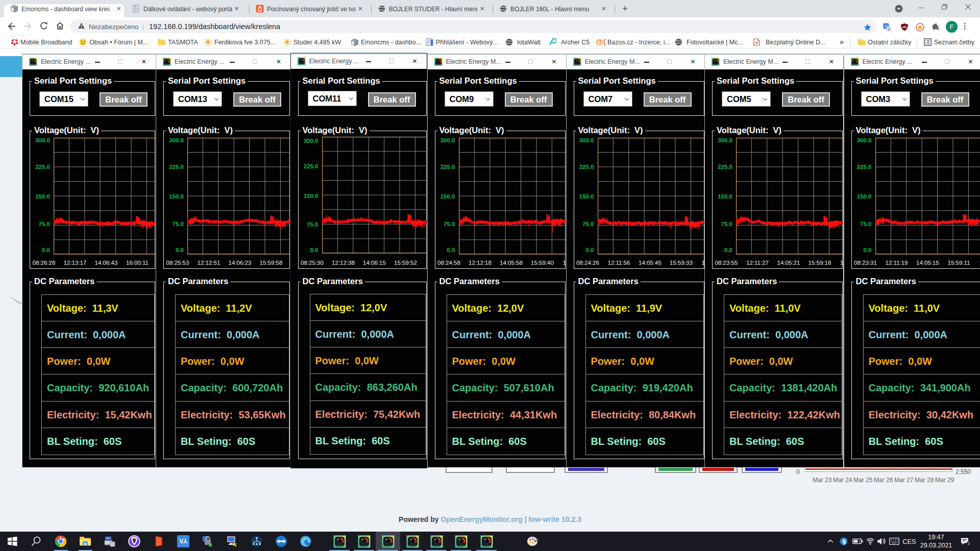 Image resolution: width=980 pixels, height=551 pixels. I want to click on svg-text: 2, so click(969, 544).